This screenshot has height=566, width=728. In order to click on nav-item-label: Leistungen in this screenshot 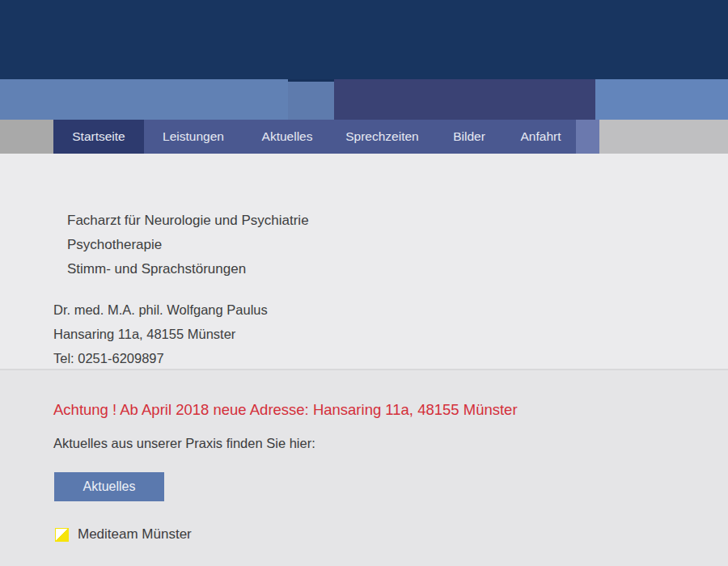, I will do `click(193, 137)`.